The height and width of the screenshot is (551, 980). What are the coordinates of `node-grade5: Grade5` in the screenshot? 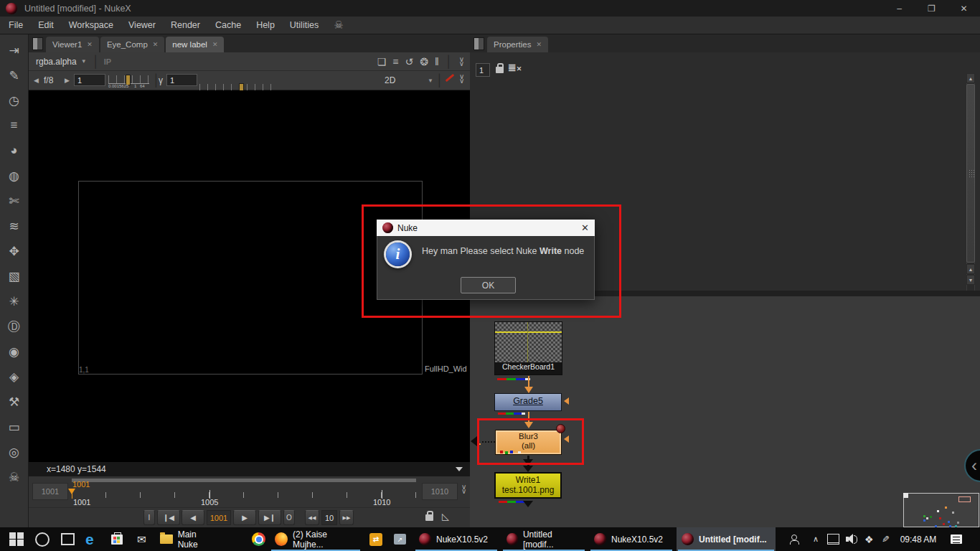 It's located at (528, 402).